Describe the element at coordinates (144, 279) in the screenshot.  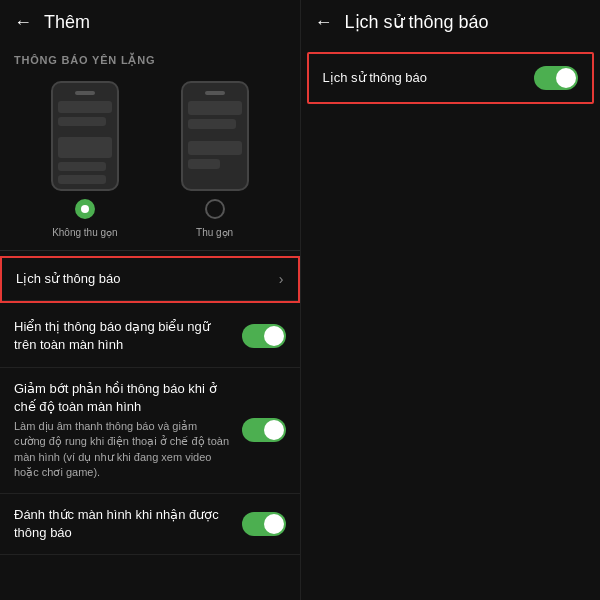
I see `menu-lich-su-text: Lịch sử thông báo` at that location.